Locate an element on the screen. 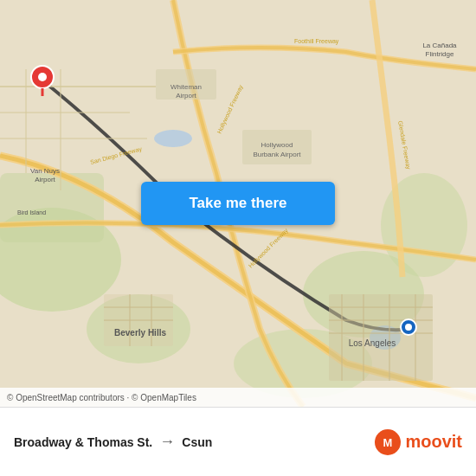  map-attribution: © OpenStreetMap contributors · © OpenMap… is located at coordinates (238, 397).